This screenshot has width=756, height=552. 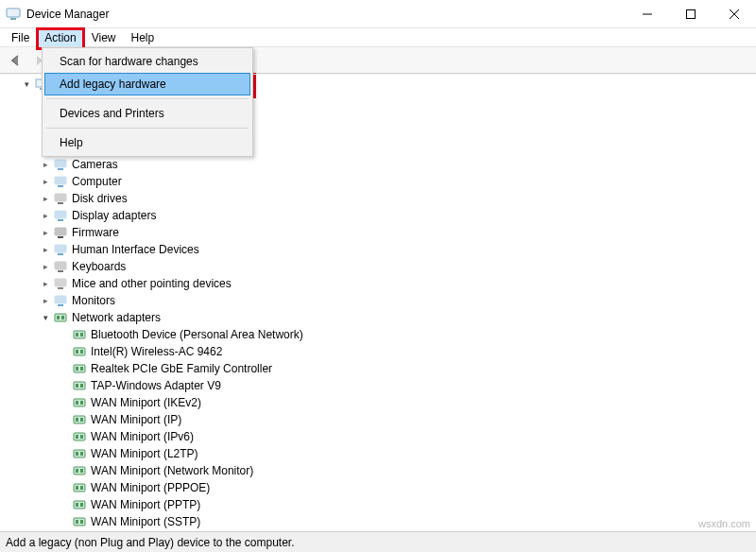 I want to click on maximize-button, so click(x=691, y=14).